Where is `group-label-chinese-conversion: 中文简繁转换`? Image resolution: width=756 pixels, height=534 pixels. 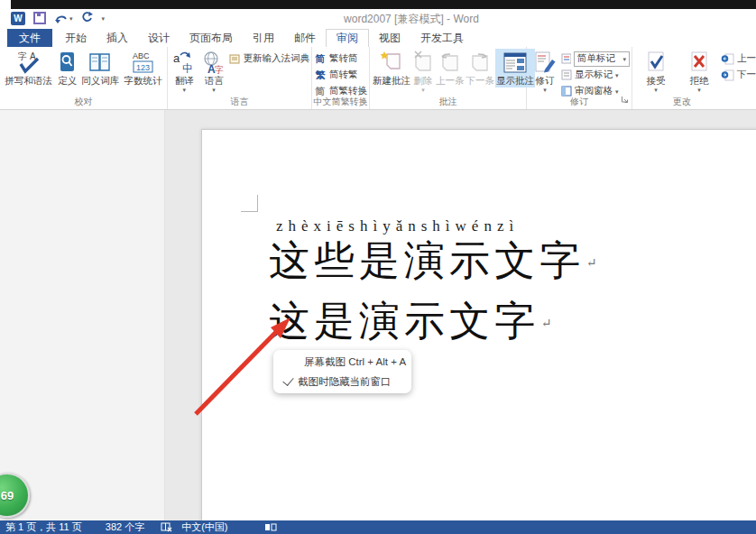 group-label-chinese-conversion: 中文简繁转换 is located at coordinates (341, 102).